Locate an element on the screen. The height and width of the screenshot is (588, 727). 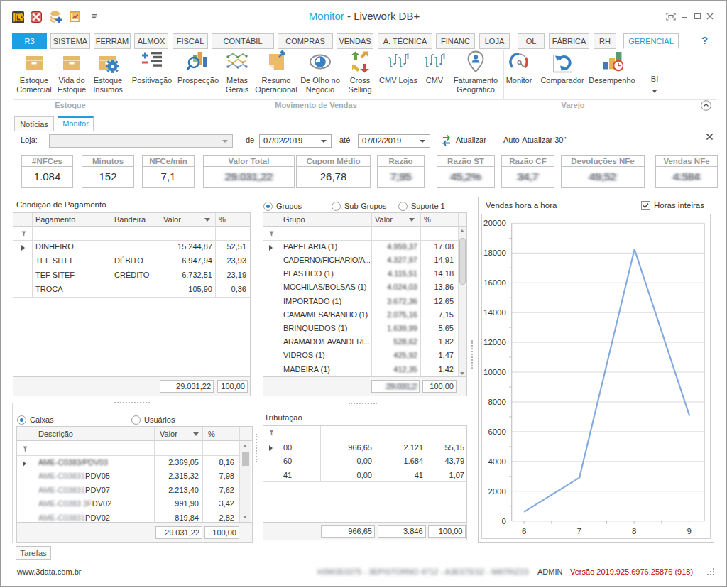
svg-text: 9 is located at coordinates (689, 531).